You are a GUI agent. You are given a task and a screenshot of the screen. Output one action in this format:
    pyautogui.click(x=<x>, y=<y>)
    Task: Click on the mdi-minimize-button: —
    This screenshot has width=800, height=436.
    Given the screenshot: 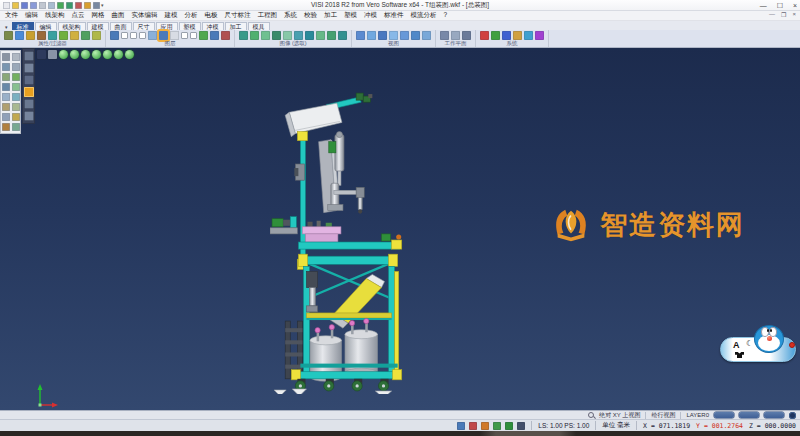 What is the action you would take?
    pyautogui.click(x=772, y=14)
    